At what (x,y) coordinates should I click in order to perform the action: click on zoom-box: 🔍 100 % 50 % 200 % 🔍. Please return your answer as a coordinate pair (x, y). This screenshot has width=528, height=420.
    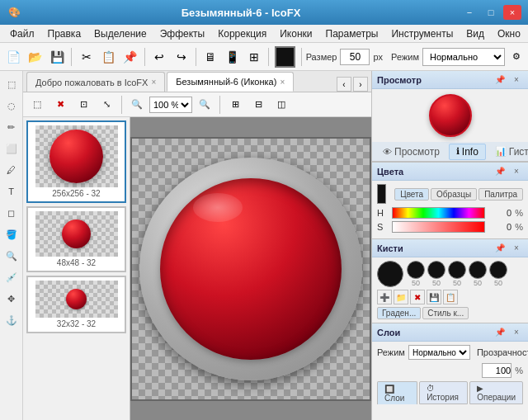
    Looking at the image, I should click on (171, 105).